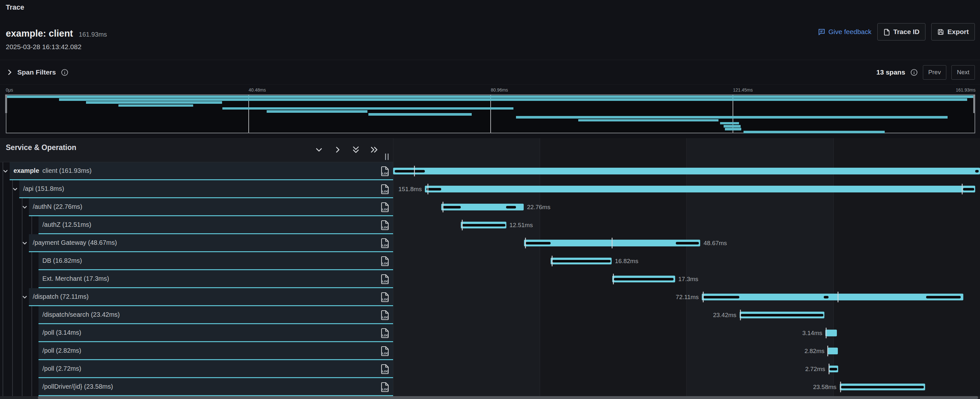 This screenshot has width=980, height=399. I want to click on next-span-button: Next, so click(963, 72).